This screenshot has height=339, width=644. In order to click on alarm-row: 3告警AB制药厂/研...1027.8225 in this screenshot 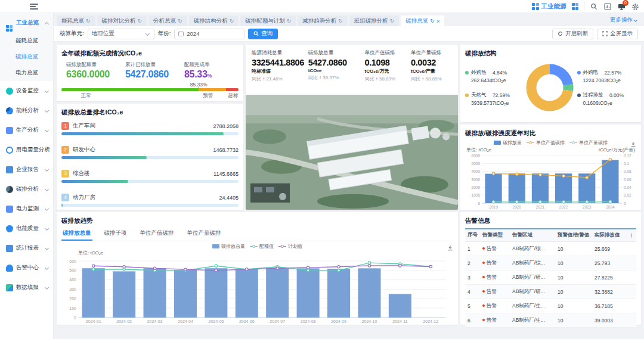, I will do `click(551, 278)`.